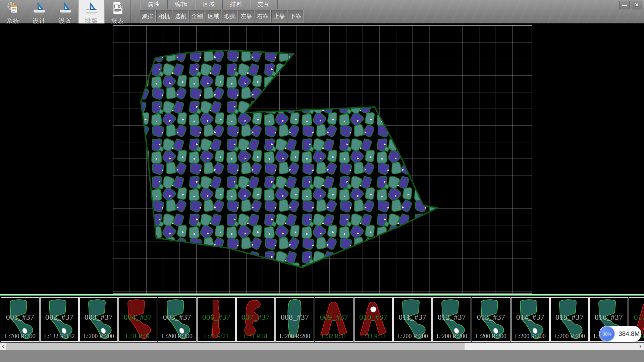 The width and height of the screenshot is (644, 362). Describe the element at coordinates (20, 337) in the screenshot. I see `piece-lr-count: L:700 R:700` at that location.